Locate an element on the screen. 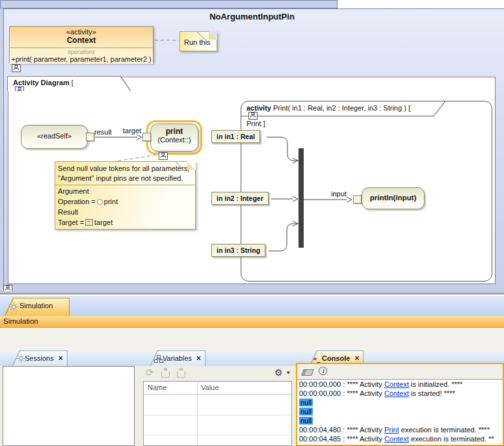  import-icon is located at coordinates (165, 374).